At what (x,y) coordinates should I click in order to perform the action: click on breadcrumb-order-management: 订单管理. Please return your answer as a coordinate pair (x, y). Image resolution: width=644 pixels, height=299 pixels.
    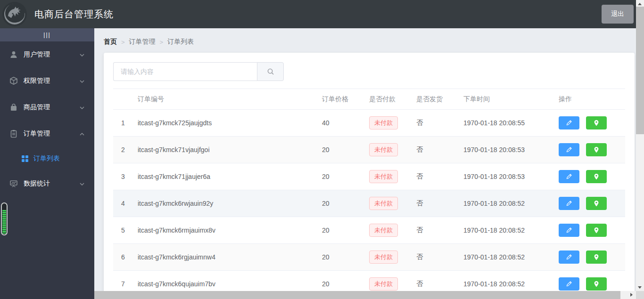
    Looking at the image, I should click on (142, 42).